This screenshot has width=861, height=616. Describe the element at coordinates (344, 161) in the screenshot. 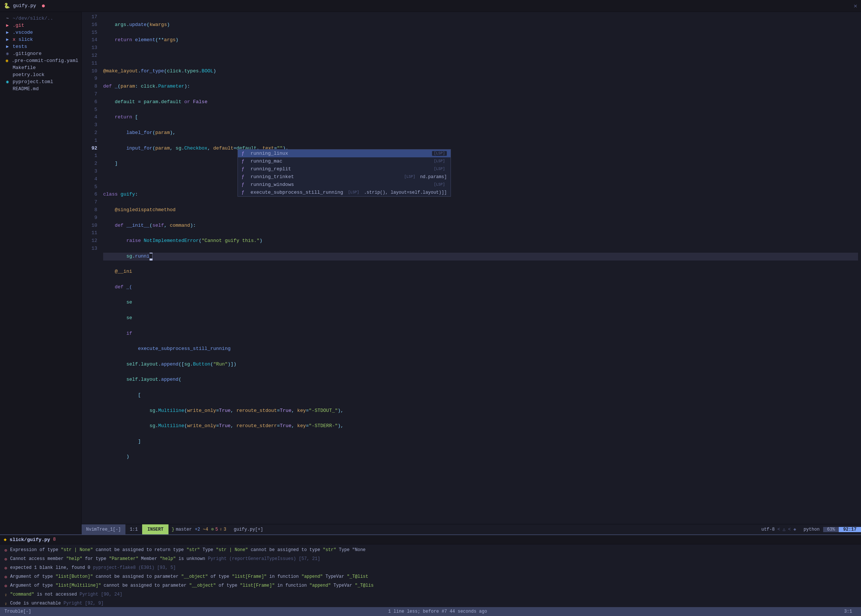

I see `ac-item-running-mac: ƒ running_mac [LSP]` at that location.